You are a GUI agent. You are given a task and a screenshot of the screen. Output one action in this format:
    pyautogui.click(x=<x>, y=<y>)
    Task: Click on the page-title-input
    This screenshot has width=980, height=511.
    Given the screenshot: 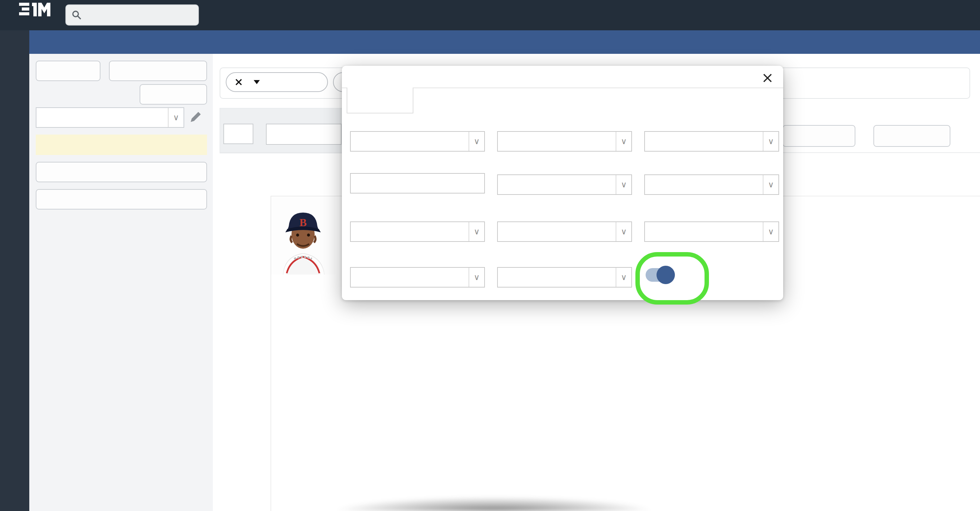 What is the action you would take?
    pyautogui.click(x=418, y=183)
    